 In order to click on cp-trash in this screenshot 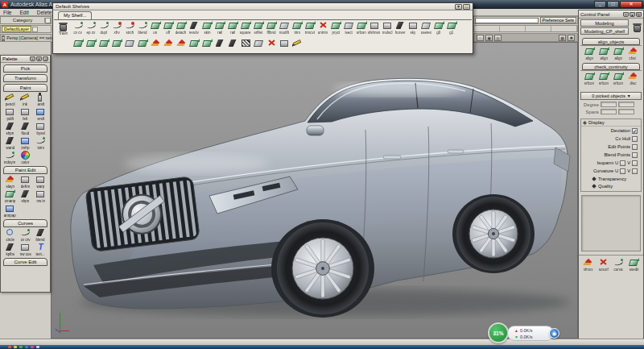, I will do `click(637, 27)`.